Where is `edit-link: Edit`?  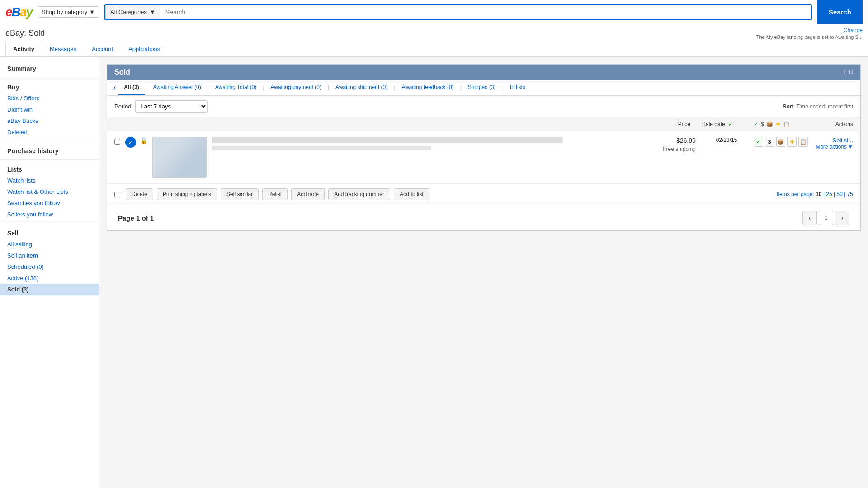
edit-link: Edit is located at coordinates (848, 72).